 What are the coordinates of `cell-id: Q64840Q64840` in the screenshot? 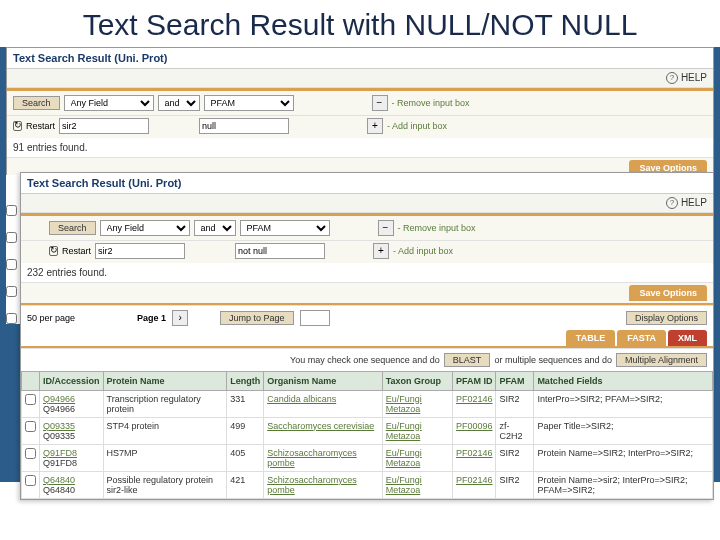 It's located at (72, 484).